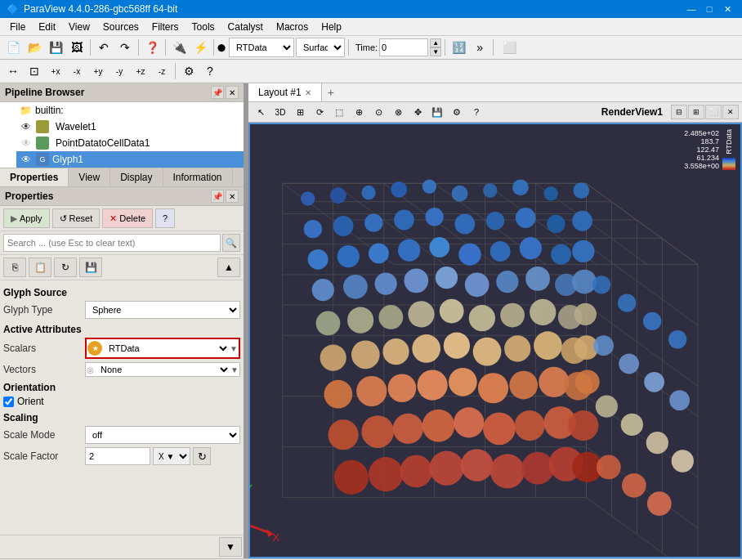 Image resolution: width=742 pixels, height=560 pixels. Describe the element at coordinates (245, 27) in the screenshot. I see `menu-catalyst: Catalyst` at that location.